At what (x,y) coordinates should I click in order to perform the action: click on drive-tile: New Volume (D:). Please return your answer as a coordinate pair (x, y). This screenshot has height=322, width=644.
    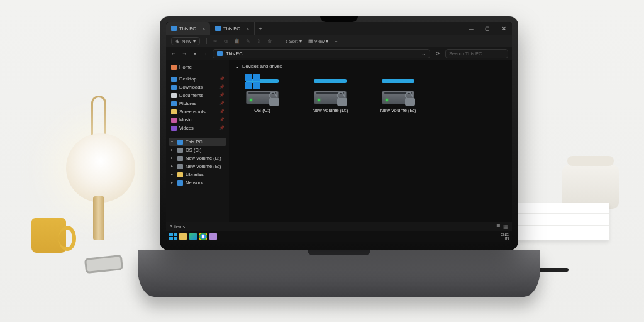
    Looking at the image, I should click on (330, 94).